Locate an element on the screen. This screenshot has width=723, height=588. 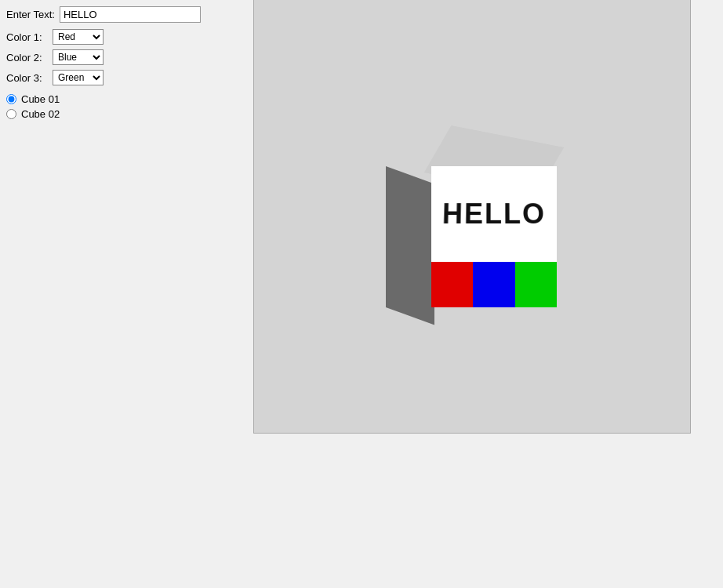
cube1-label: Cube 01 is located at coordinates (41, 99).